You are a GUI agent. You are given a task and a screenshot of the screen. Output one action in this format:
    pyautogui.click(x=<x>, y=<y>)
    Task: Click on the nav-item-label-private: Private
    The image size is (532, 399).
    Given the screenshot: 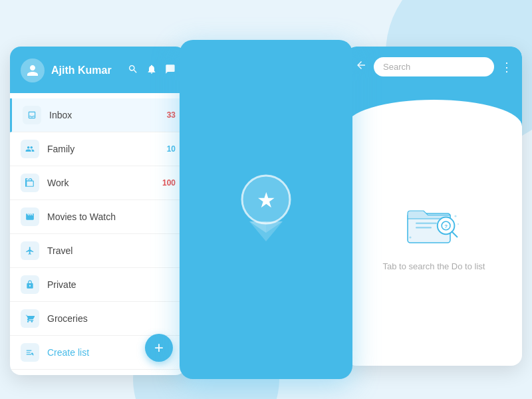 What is the action you would take?
    pyautogui.click(x=112, y=285)
    